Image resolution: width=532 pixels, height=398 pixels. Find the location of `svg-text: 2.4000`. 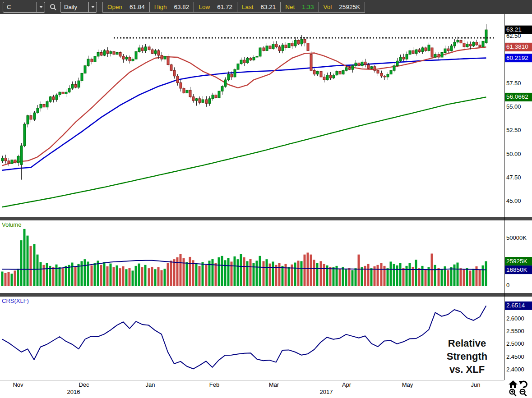

svg-text: 2.4000 is located at coordinates (515, 370).